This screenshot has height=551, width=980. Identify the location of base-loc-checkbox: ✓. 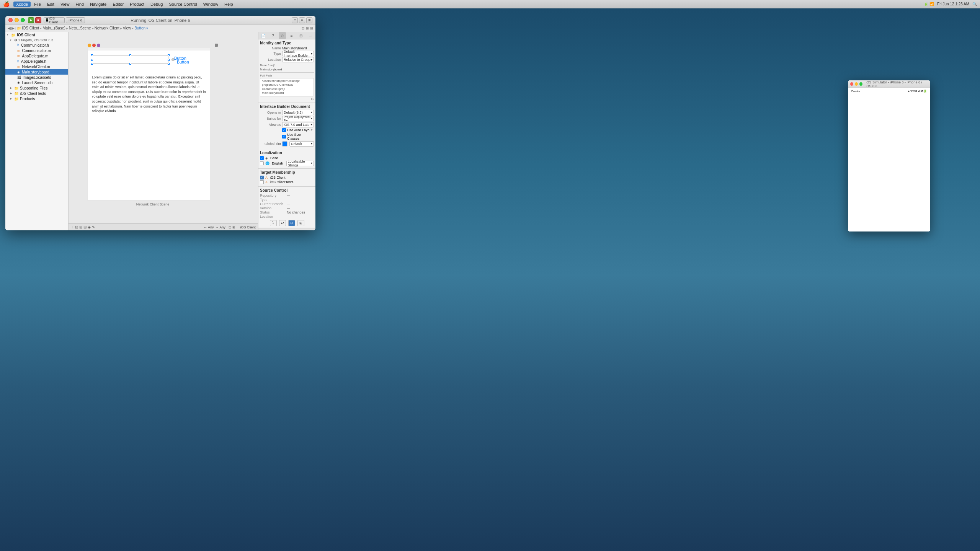
(262, 158).